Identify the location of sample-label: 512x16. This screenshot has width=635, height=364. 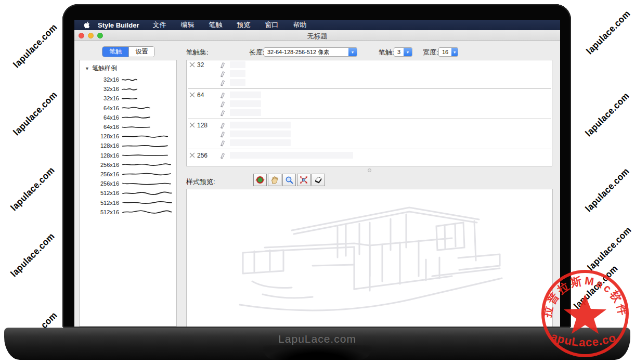
(99, 212).